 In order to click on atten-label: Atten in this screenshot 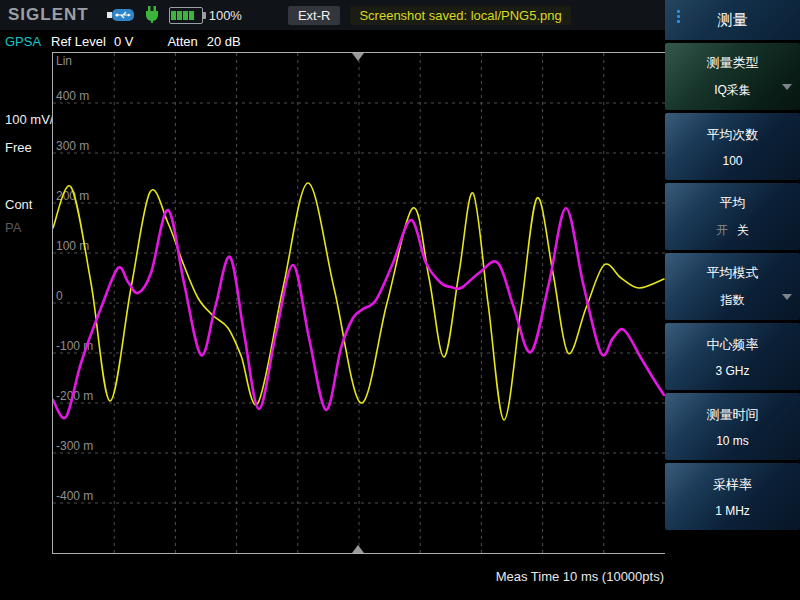, I will do `click(182, 42)`.